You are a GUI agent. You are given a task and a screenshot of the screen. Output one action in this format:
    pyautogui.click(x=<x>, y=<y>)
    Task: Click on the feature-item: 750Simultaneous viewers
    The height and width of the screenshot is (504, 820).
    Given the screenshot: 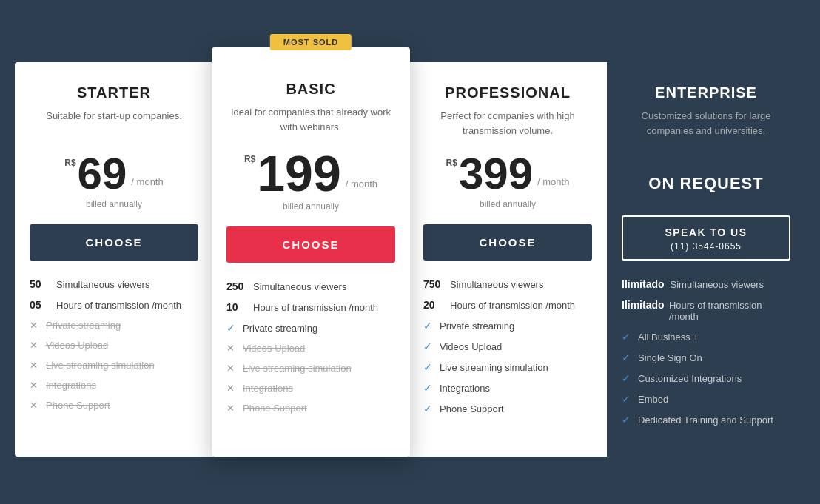 What is the action you would take?
    pyautogui.click(x=508, y=284)
    